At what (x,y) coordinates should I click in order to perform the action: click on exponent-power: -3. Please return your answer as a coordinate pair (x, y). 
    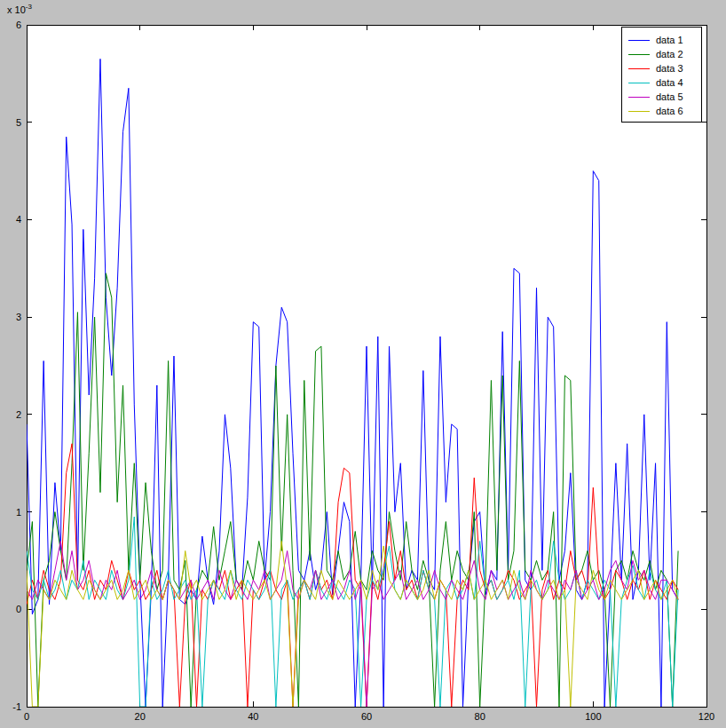
    Looking at the image, I should click on (28, 7).